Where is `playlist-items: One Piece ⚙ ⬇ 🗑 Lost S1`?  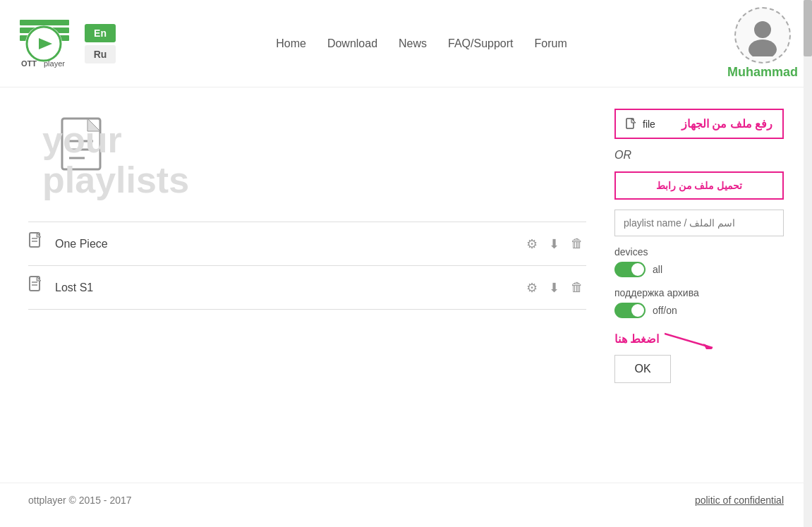 playlist-items: One Piece ⚙ ⬇ 🗑 Lost S1 is located at coordinates (308, 265).